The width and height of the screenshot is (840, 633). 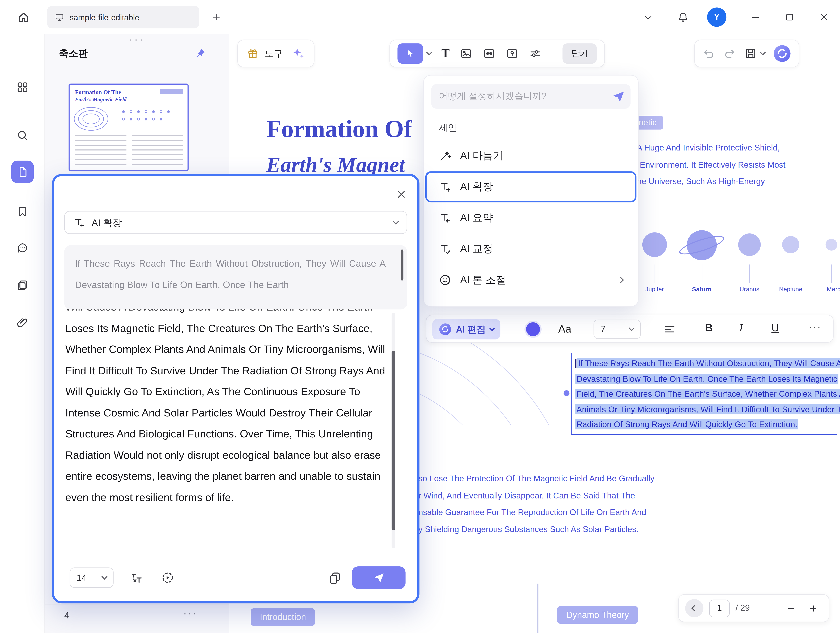 I want to click on zoom-in-button: +, so click(x=813, y=608).